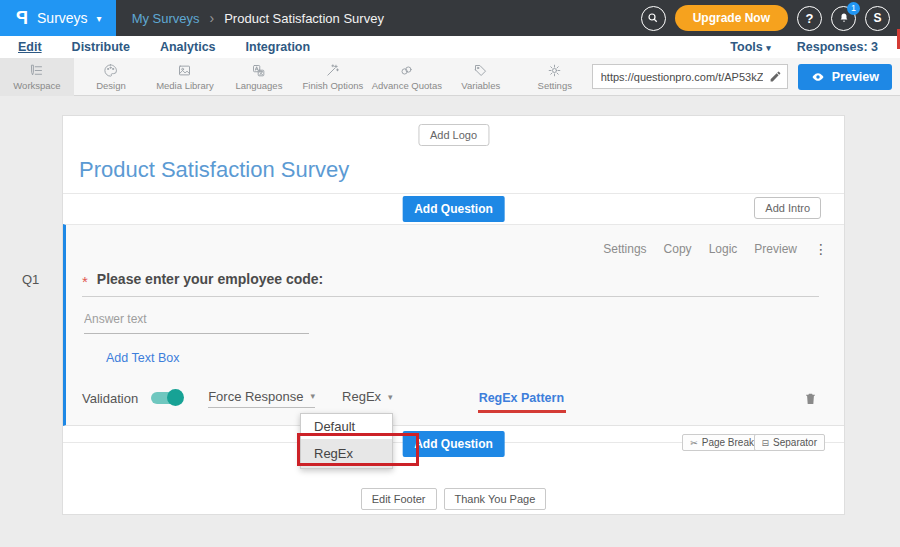  Describe the element at coordinates (407, 77) in the screenshot. I see `toolbar-tab-advance-quotas: Advance Quotas` at that location.